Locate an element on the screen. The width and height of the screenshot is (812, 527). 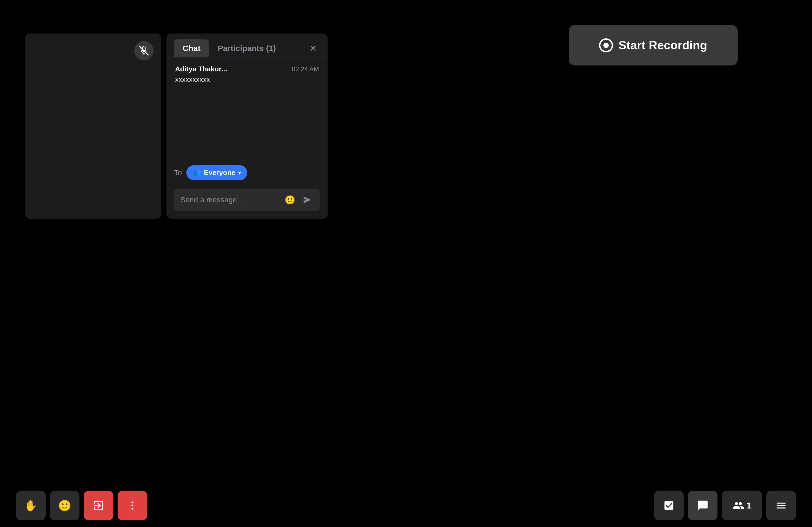
message-item: Aditya Thakur... 02:24 AM xxxxxxxxxx is located at coordinates (247, 74).